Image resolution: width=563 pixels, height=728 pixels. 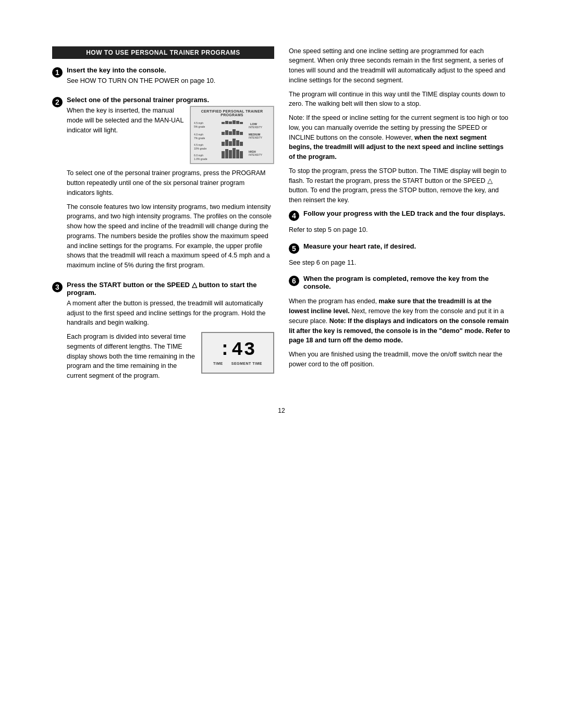 I want to click on step-3-content: Press the START button or the SPEED △ bu…, so click(x=170, y=333).